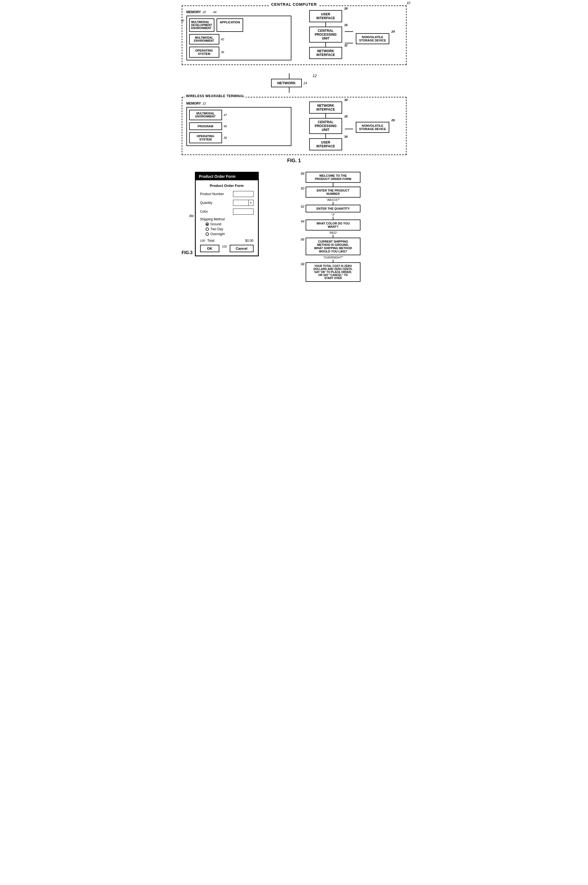 This screenshot has height=885, width=588. I want to click on prompt-enter-product-box: ENTER THE PRODUCTNUMBER, so click(333, 192).